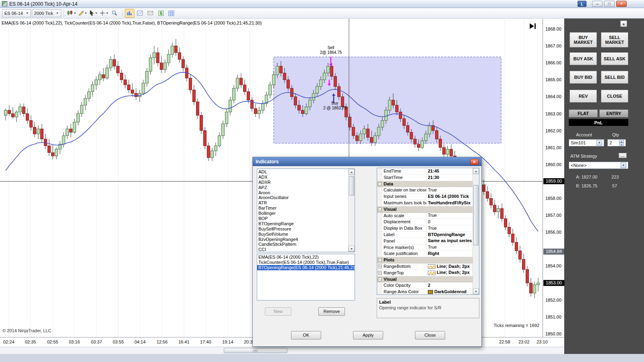  Describe the element at coordinates (425, 178) in the screenshot. I see `property-row: StartTime21:30` at that location.